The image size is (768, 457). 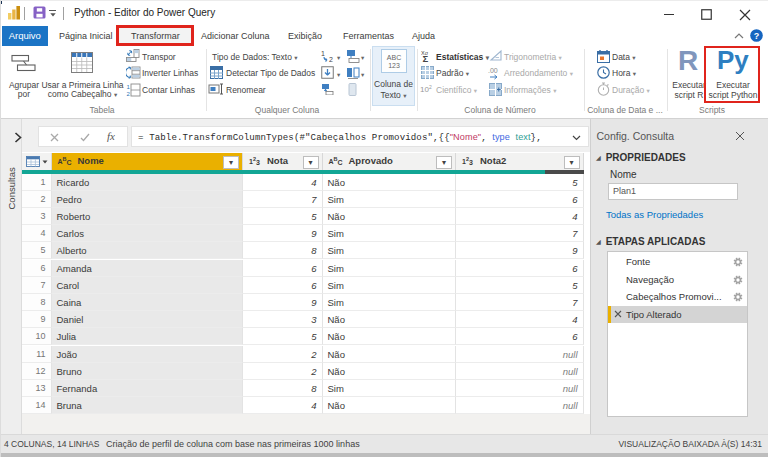 I want to click on svg-text: Σ, so click(x=426, y=58).